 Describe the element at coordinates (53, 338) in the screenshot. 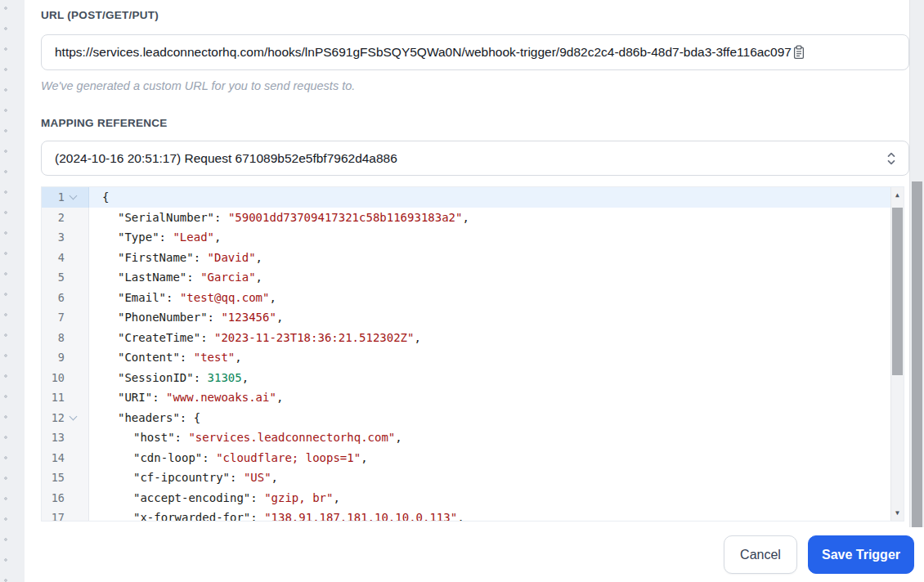

I see `line-number: 8` at that location.